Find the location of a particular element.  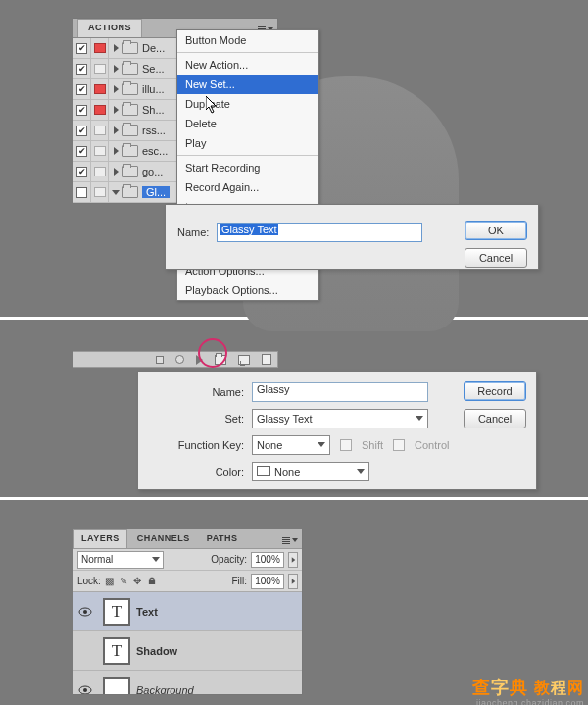

menu-item: Delete is located at coordinates (248, 124).